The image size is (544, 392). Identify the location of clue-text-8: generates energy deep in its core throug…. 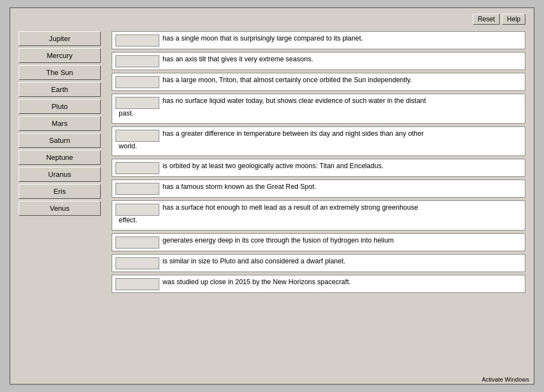
(342, 241).